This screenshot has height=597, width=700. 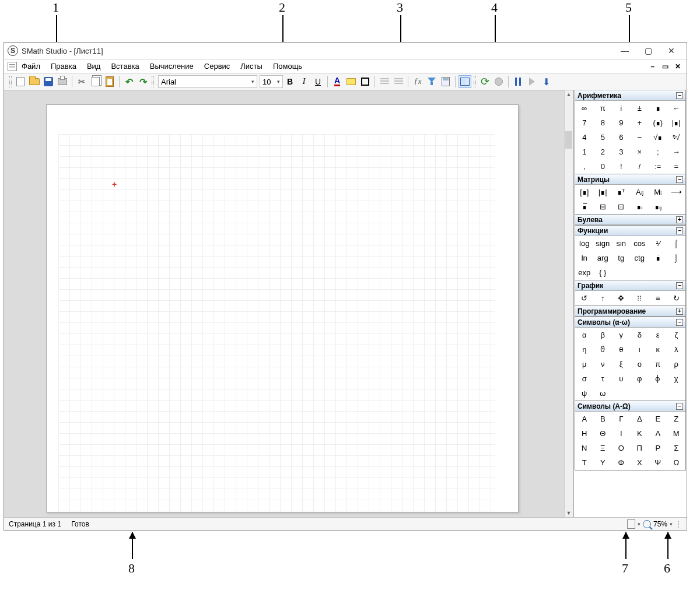 I want to click on align-h-button, so click(x=384, y=82).